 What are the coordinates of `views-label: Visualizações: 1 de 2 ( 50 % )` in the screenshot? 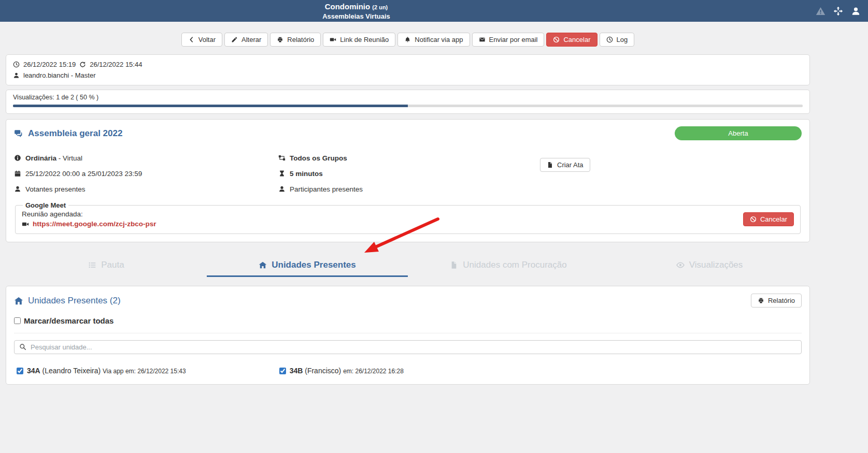 It's located at (408, 97).